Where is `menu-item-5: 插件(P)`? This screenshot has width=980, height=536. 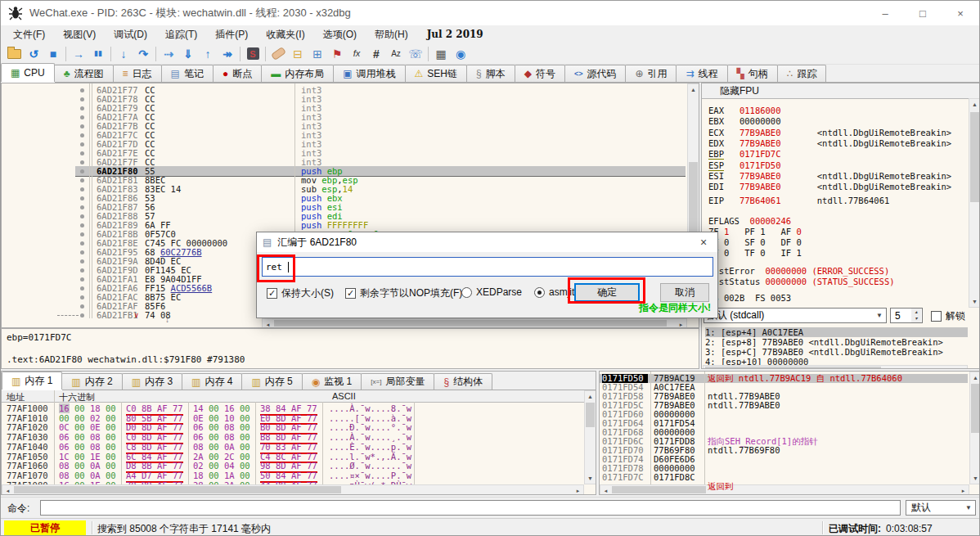
menu-item-5: 插件(P) is located at coordinates (232, 34).